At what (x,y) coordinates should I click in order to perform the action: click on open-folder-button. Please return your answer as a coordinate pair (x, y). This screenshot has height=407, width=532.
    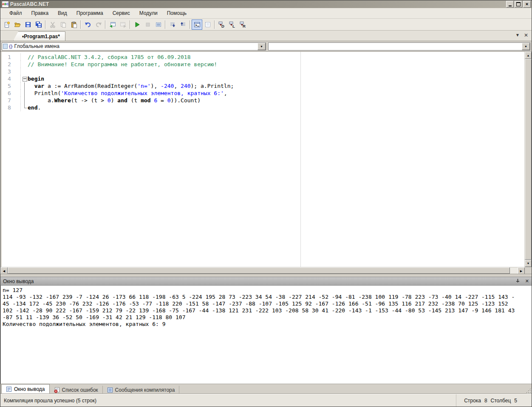
    Looking at the image, I should click on (17, 25).